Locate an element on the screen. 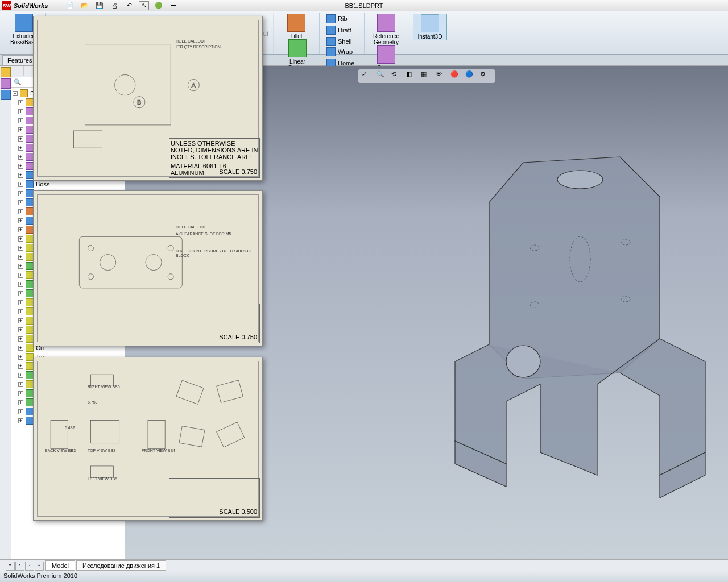 The height and width of the screenshot is (582, 728). rebuild-icon: 🟢 is located at coordinates (159, 6).